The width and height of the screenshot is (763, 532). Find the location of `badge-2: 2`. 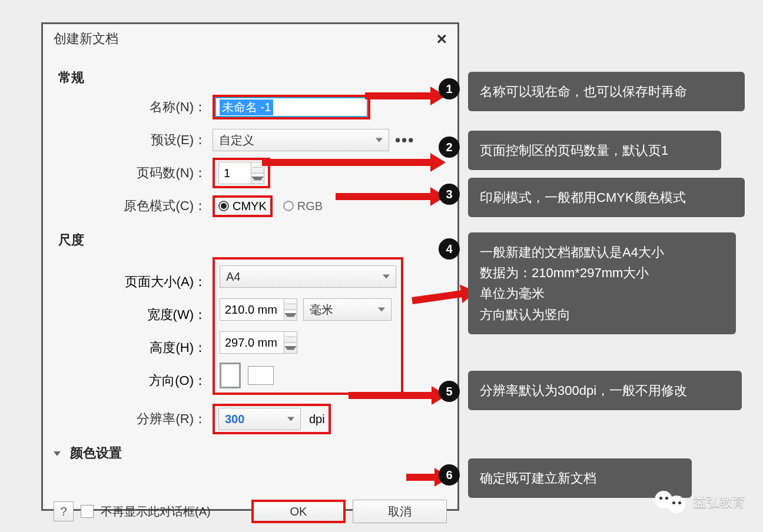

badge-2: 2 is located at coordinates (449, 147).